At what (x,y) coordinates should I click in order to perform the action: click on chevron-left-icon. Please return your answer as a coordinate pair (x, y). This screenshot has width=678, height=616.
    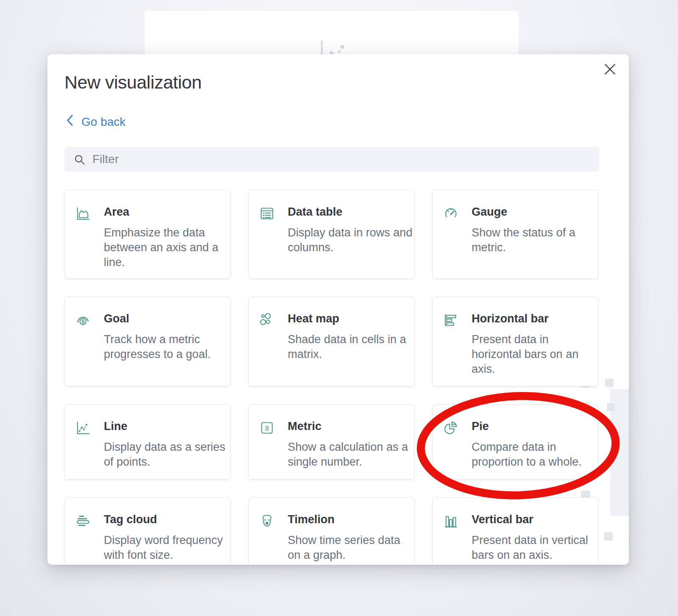
    Looking at the image, I should click on (70, 122).